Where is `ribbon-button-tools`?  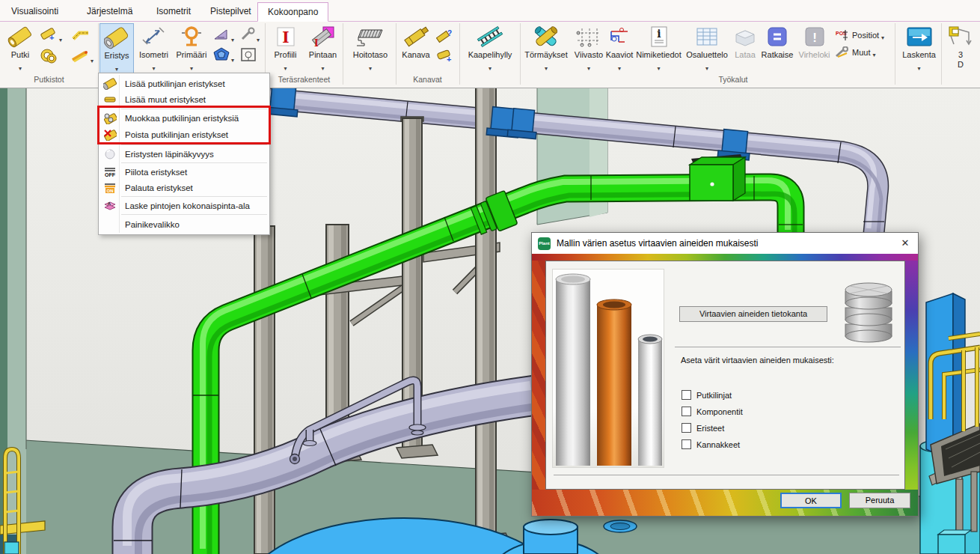 ribbon-button-tools is located at coordinates (250, 34).